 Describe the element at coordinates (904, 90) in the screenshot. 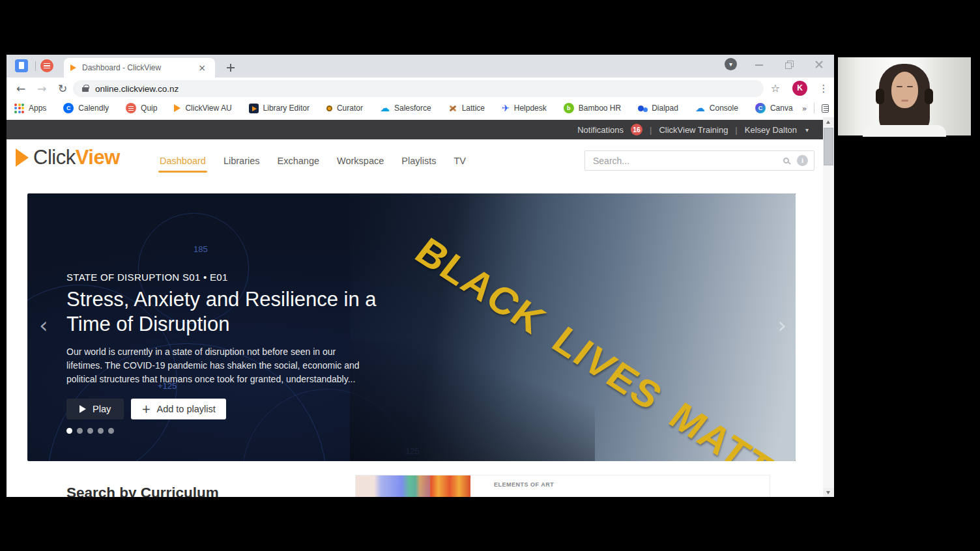

I see `person-face` at that location.